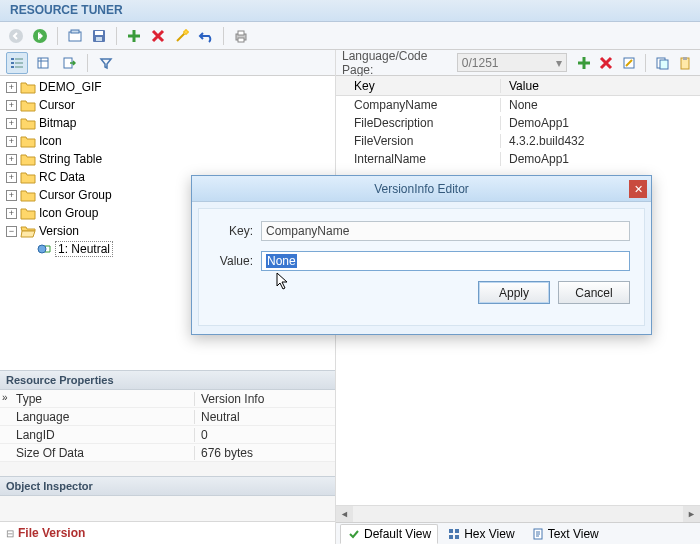  I want to click on dialog-title: VersionInfo Editor ✕, so click(422, 189).